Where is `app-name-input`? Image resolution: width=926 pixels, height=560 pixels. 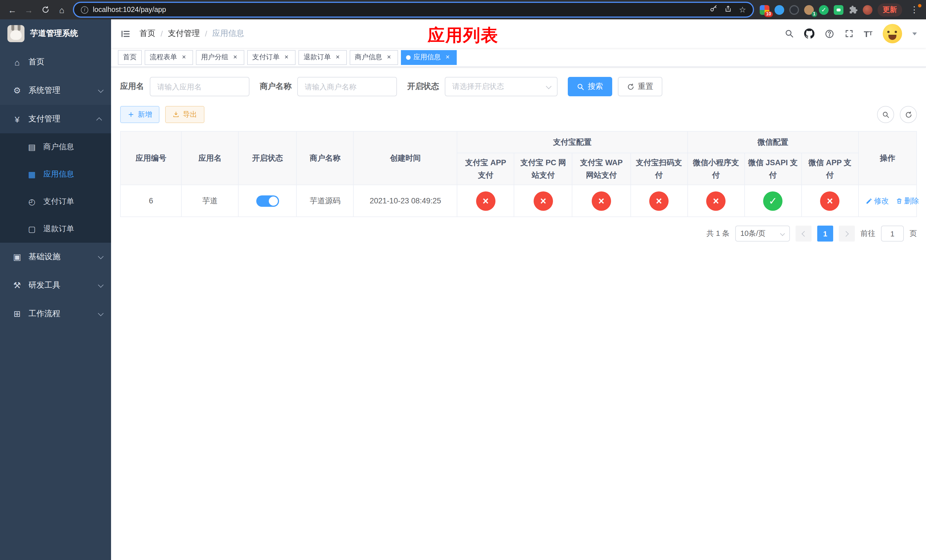
app-name-input is located at coordinates (200, 86).